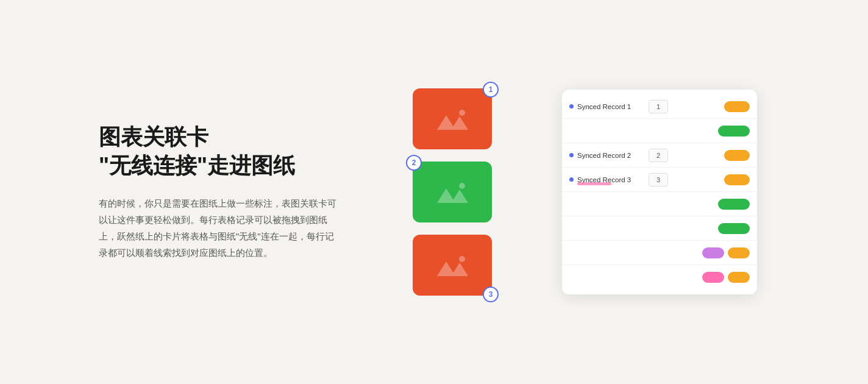 The image size is (868, 384). I want to click on badge-2: 2, so click(414, 163).